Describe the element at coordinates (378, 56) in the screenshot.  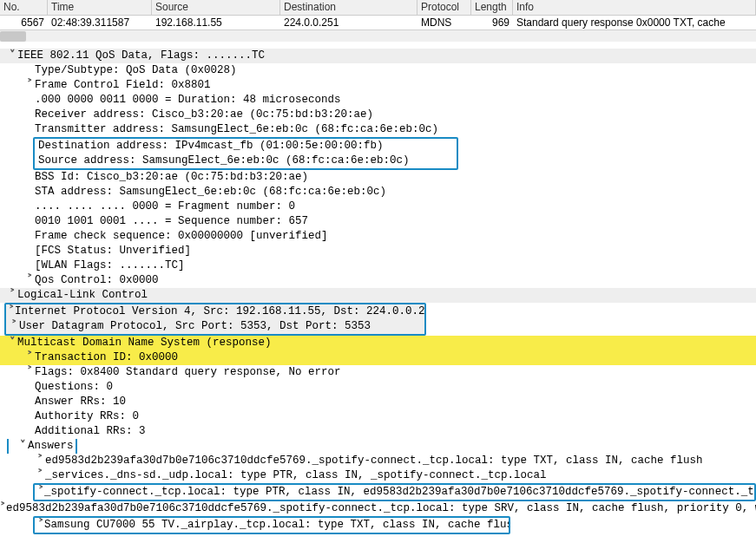
I see `tree-ieee-80211: ˅ IEEE 802.11 QoS Data, Flags: .......TC` at that location.